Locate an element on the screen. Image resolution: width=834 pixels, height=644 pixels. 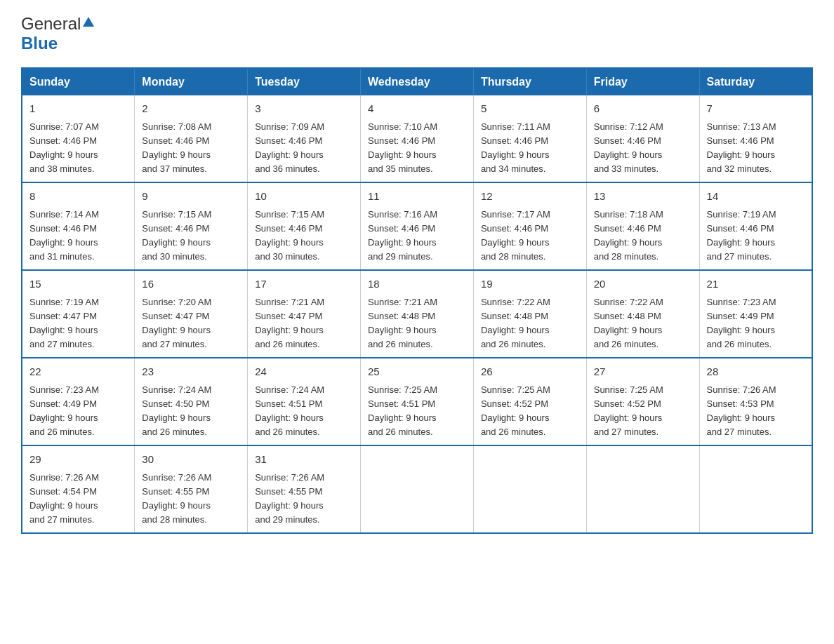
day-number: 12 is located at coordinates (530, 196).